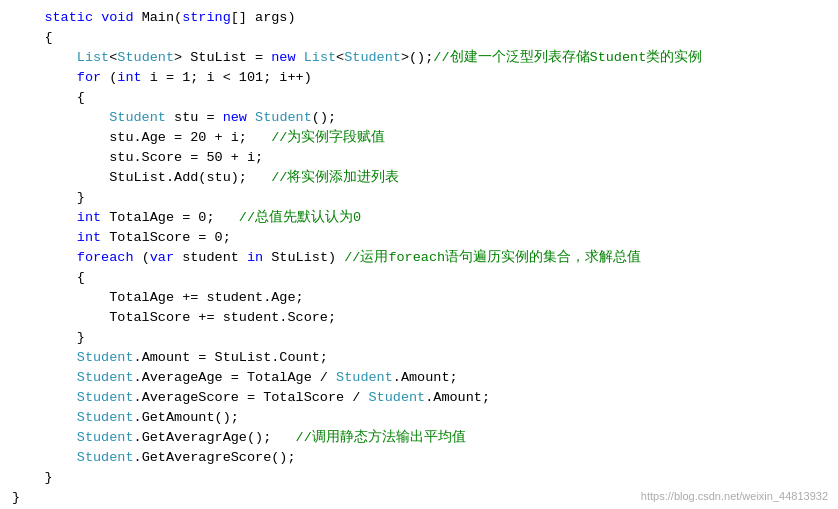 The image size is (838, 509). What do you see at coordinates (324, 118) in the screenshot?
I see `code-token: ();` at bounding box center [324, 118].